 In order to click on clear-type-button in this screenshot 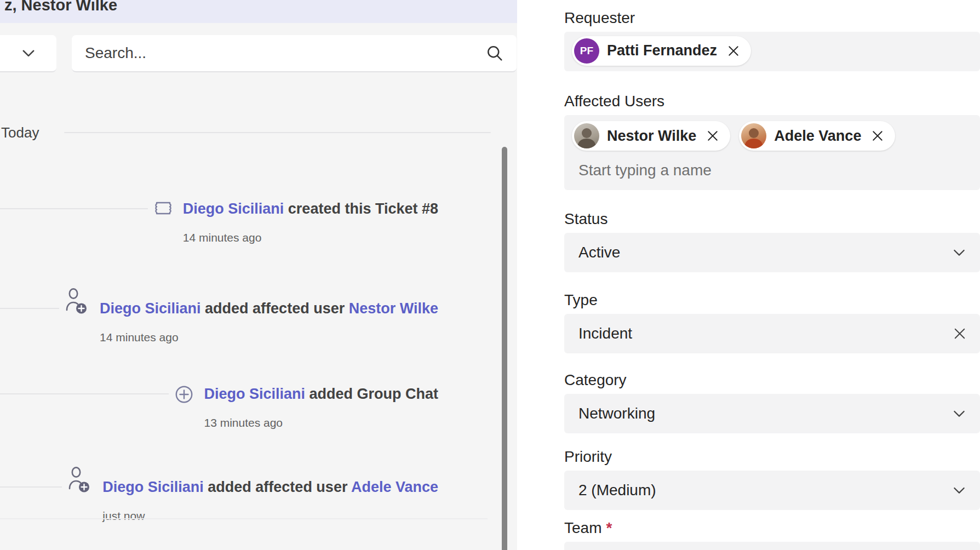, I will do `click(960, 334)`.